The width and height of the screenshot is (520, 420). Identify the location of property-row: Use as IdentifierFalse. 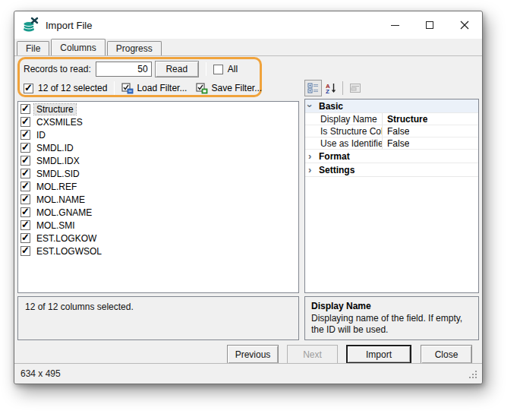
(392, 144).